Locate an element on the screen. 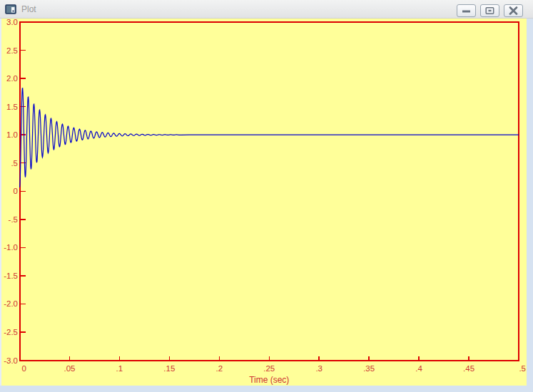 This screenshot has height=392, width=533. minimize-button is located at coordinates (467, 11).